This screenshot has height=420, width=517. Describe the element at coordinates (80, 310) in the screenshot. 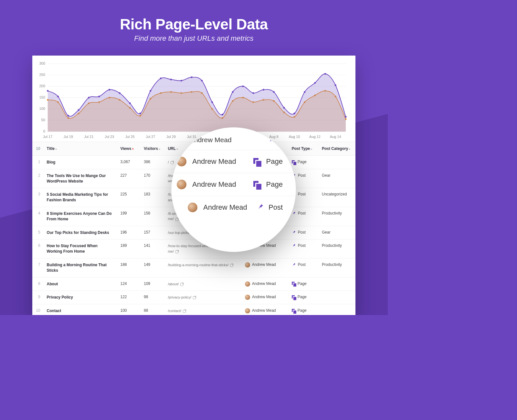

I see `row-title: Contact` at that location.